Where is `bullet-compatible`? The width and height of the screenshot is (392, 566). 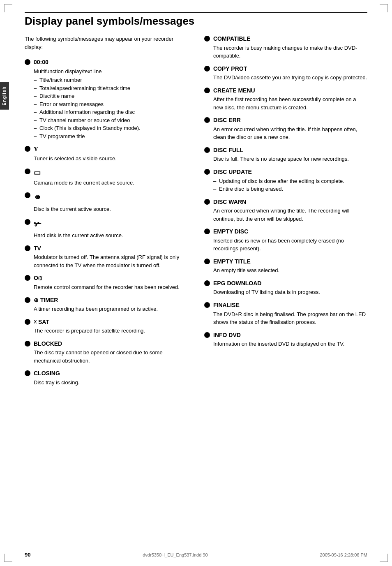 bullet-compatible is located at coordinates (207, 39).